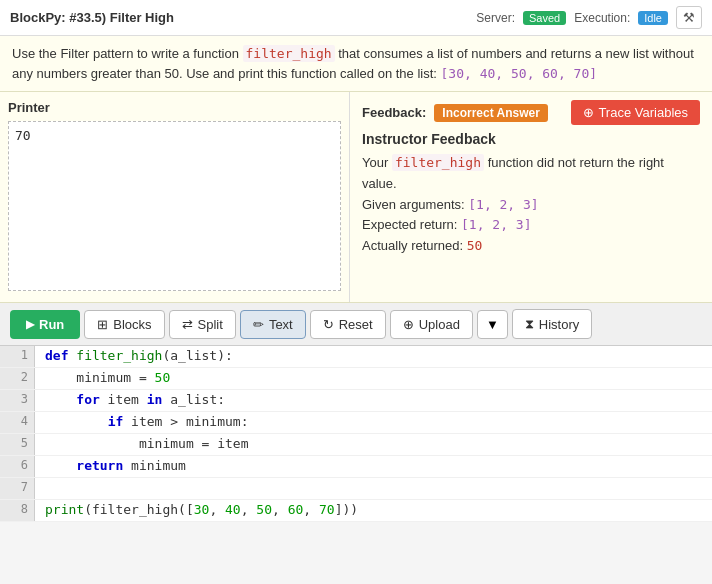  Describe the element at coordinates (438, 162) in the screenshot. I see `feedback-code-fn: filter_high` at that location.